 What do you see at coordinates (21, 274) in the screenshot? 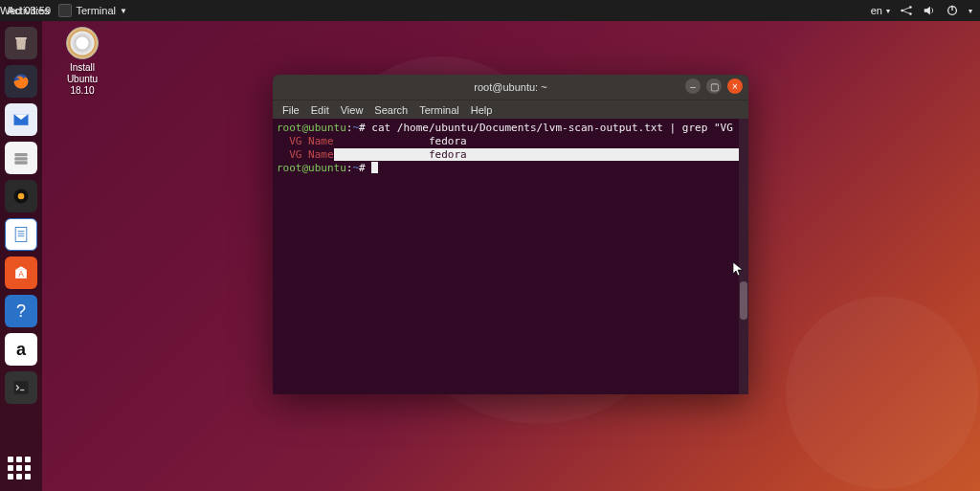
I see `svg-text: A` at bounding box center [21, 274].